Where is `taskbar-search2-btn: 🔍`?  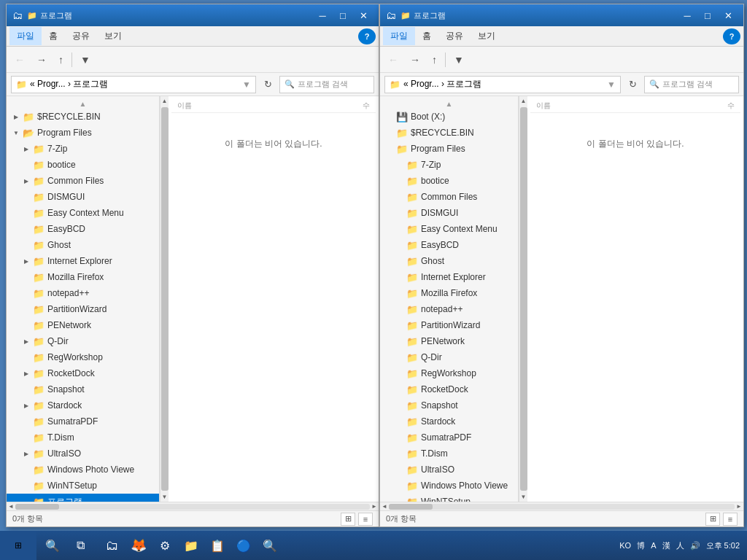 taskbar-search2-btn: 🔍 is located at coordinates (270, 545).